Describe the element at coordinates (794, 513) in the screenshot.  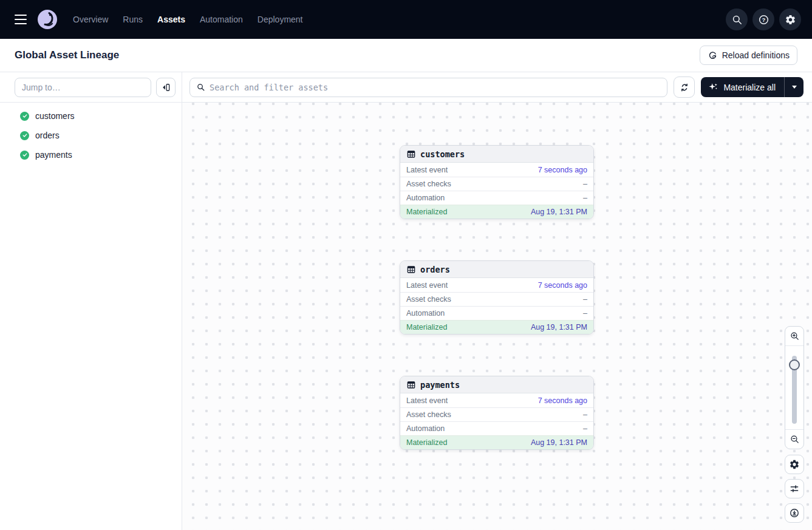
I see `download-graph-button` at that location.